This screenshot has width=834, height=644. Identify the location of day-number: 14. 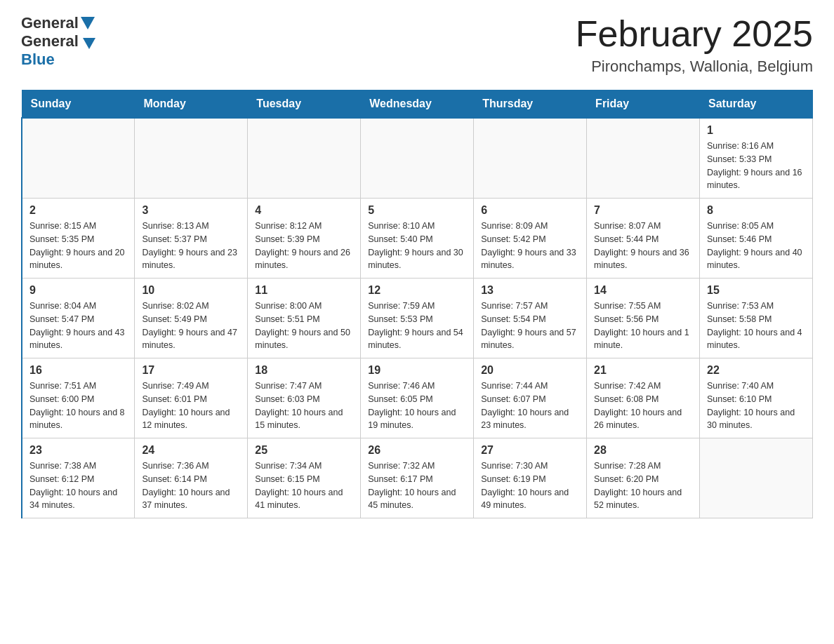
(643, 290).